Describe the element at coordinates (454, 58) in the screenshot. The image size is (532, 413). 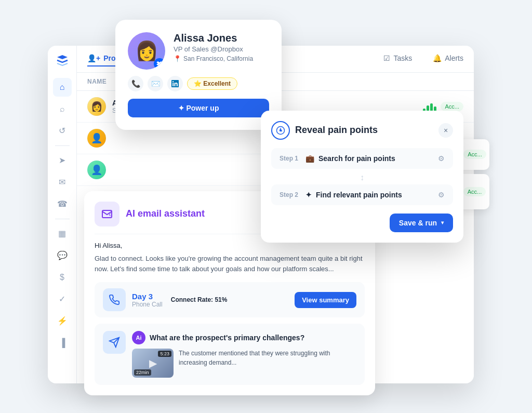
I see `alerts-label: Alerts` at that location.